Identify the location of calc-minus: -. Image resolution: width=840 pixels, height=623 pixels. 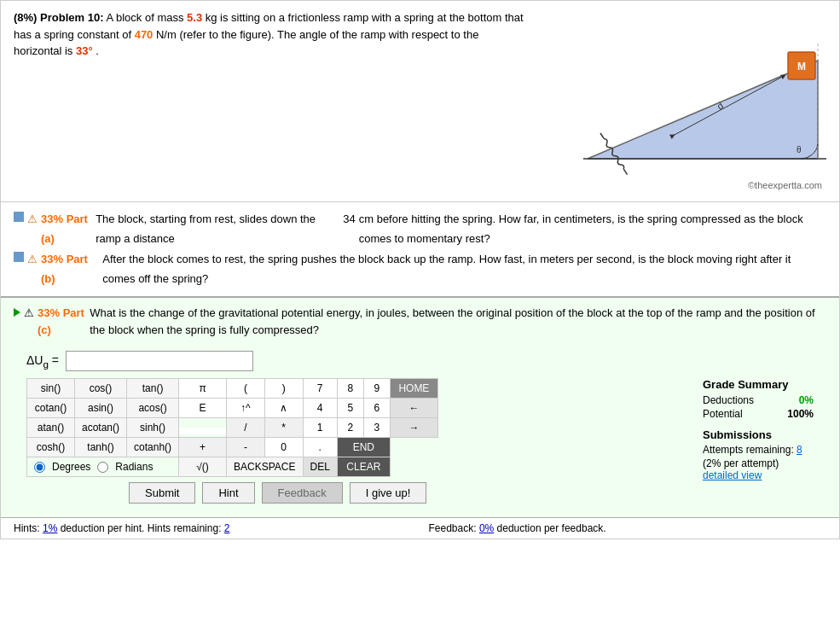
(246, 447).